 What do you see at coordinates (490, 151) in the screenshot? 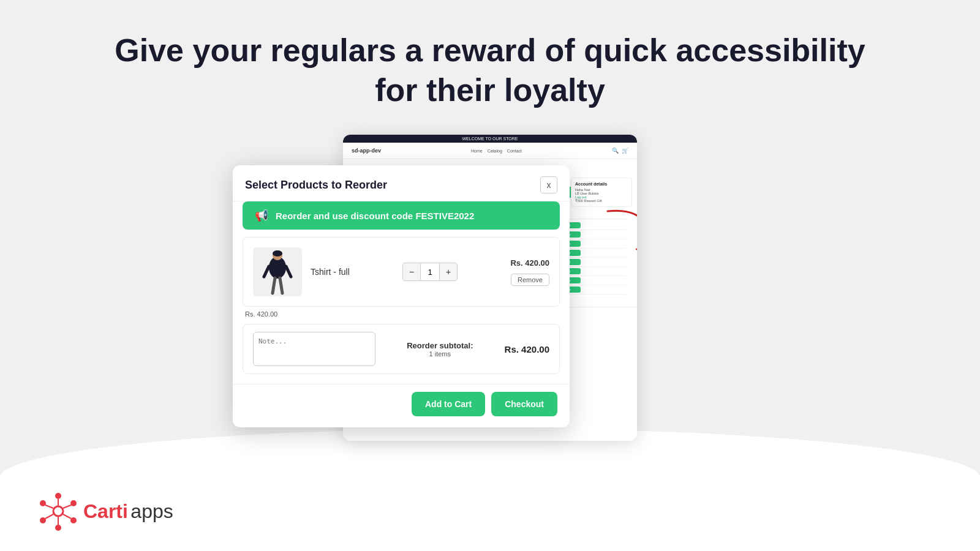
I see `store-topbar: sd-app-dev Home Catalog Contact 🔍 🛒` at bounding box center [490, 151].